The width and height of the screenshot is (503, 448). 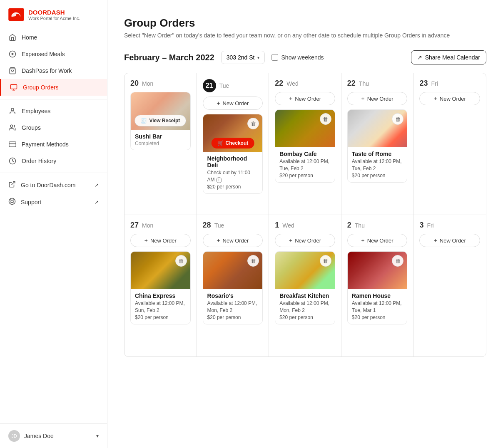 I want to click on sidebar-item-order-history: Order History, so click(x=53, y=161).